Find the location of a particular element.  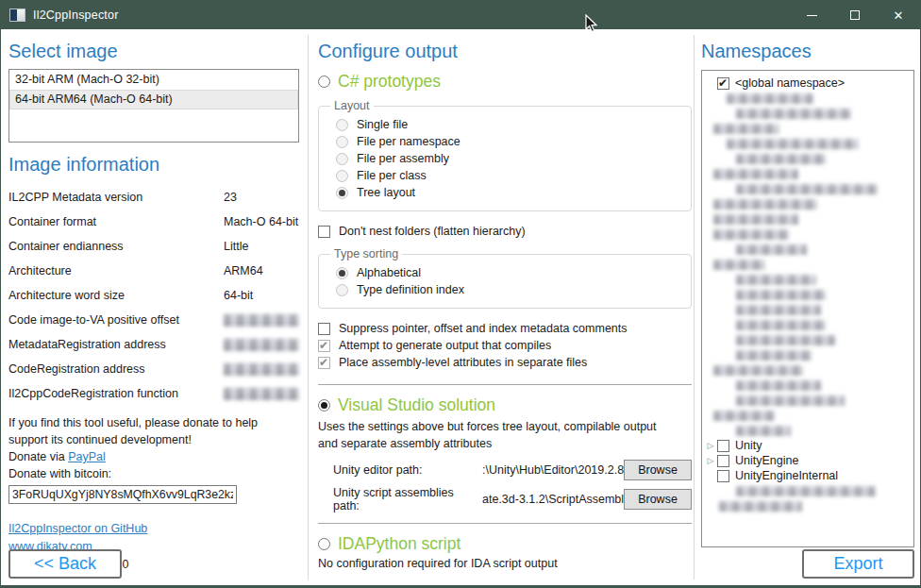

info-label: Architecture word size is located at coordinates (116, 295).